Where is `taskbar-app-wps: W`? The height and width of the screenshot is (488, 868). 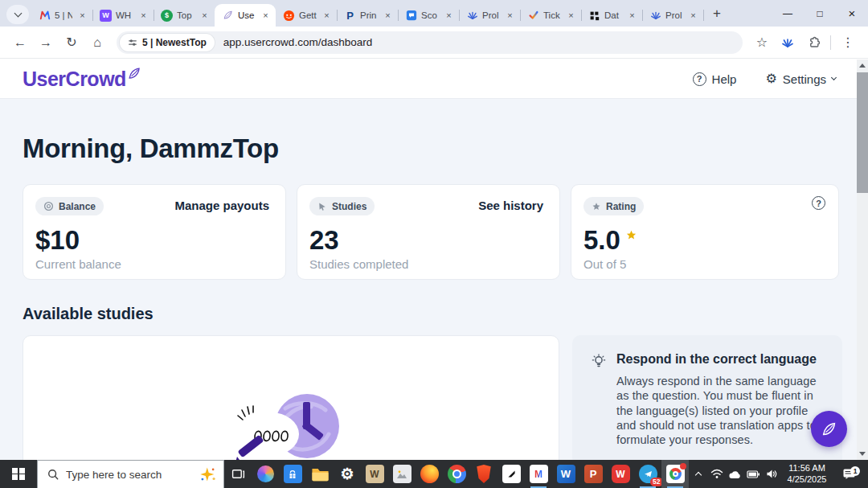
taskbar-app-wps: W is located at coordinates (620, 474).